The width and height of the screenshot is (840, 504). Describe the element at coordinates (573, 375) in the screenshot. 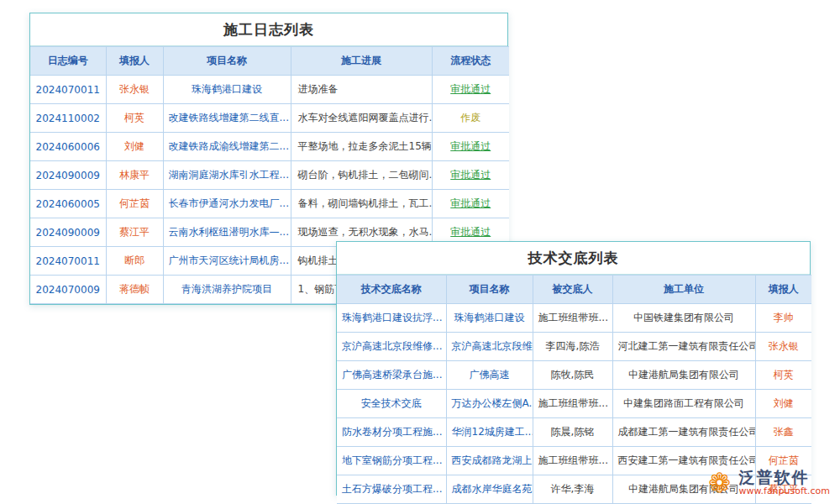

I see `receiver-cell: 陈牧,陈民` at that location.